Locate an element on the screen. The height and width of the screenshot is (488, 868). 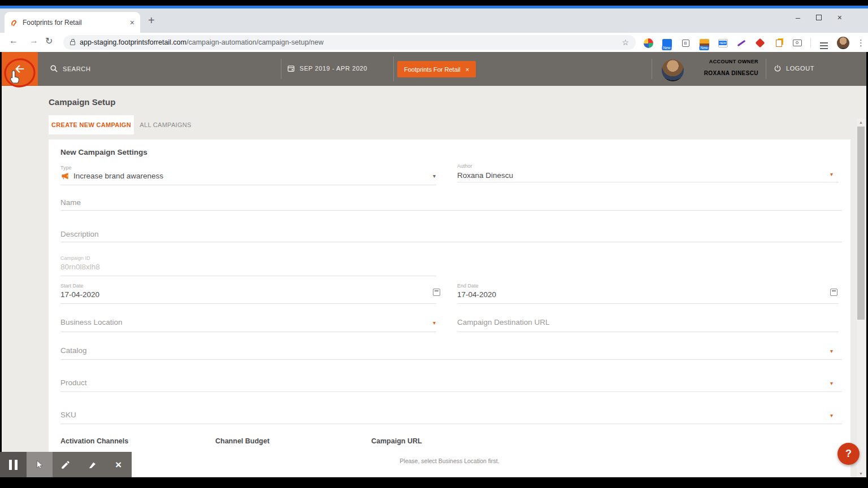
pause-button is located at coordinates (14, 464).